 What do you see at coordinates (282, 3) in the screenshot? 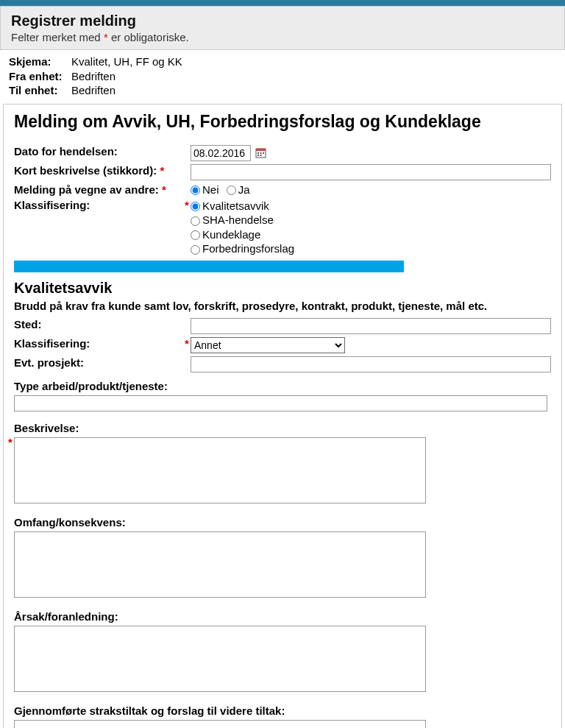
I see `window-top-bar` at bounding box center [282, 3].